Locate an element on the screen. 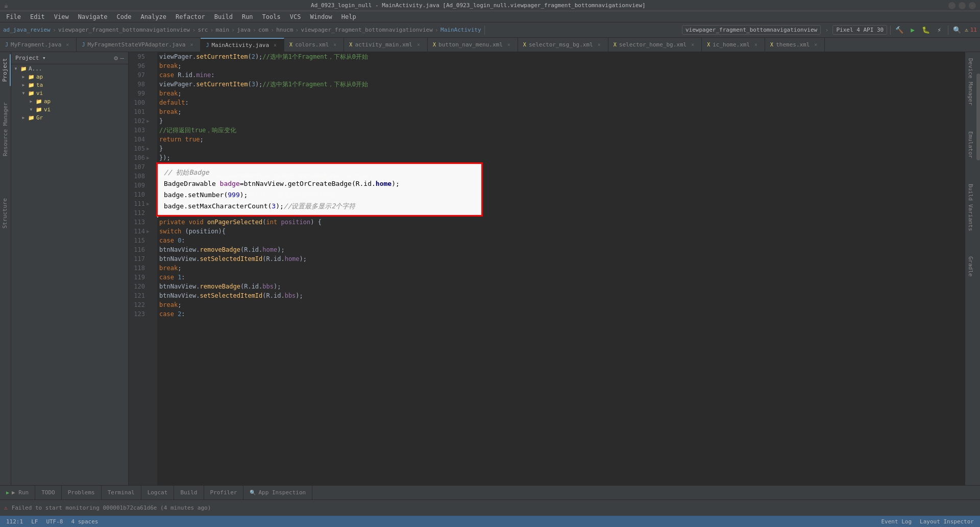 This screenshot has height=527, width=980. debug-button: 🐛 is located at coordinates (926, 30).